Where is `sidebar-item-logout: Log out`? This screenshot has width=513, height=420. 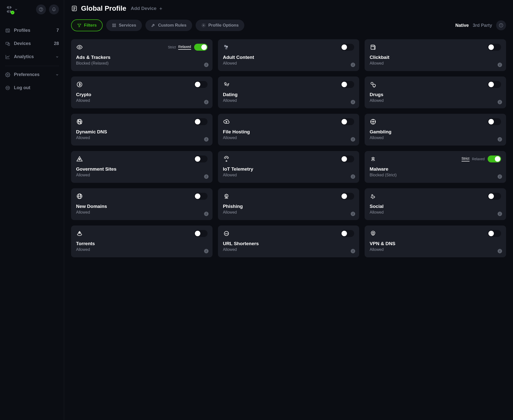
sidebar-item-logout: Log out is located at coordinates (32, 88).